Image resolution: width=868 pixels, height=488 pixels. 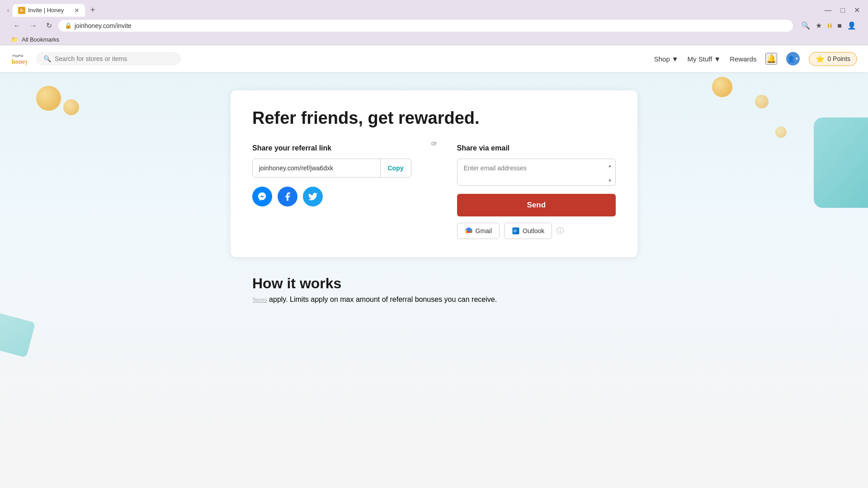 I want to click on points-display: ⭐ 0 Points, so click(x=833, y=59).